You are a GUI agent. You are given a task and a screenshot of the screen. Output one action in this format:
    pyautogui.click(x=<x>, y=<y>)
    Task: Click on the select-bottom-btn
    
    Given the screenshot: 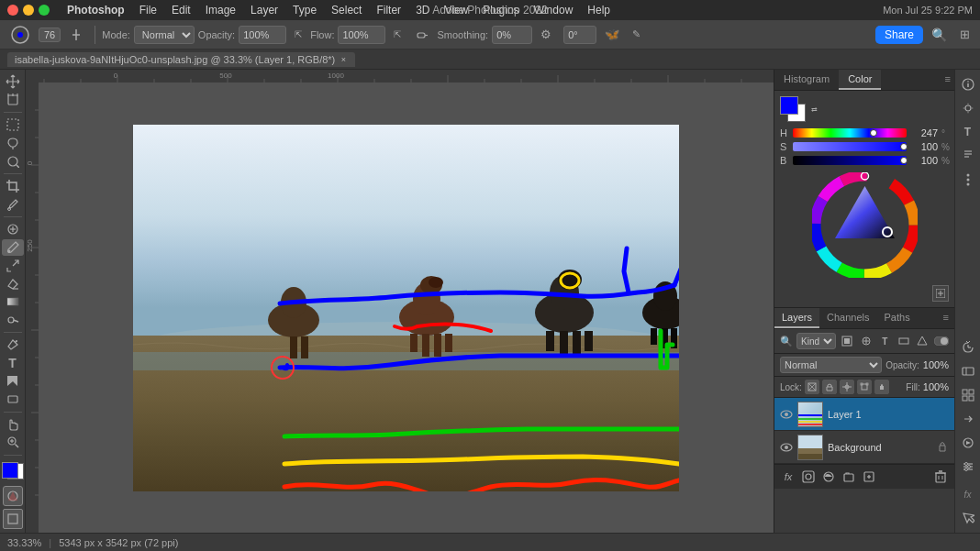 What is the action you would take?
    pyautogui.click(x=968, y=518)
    